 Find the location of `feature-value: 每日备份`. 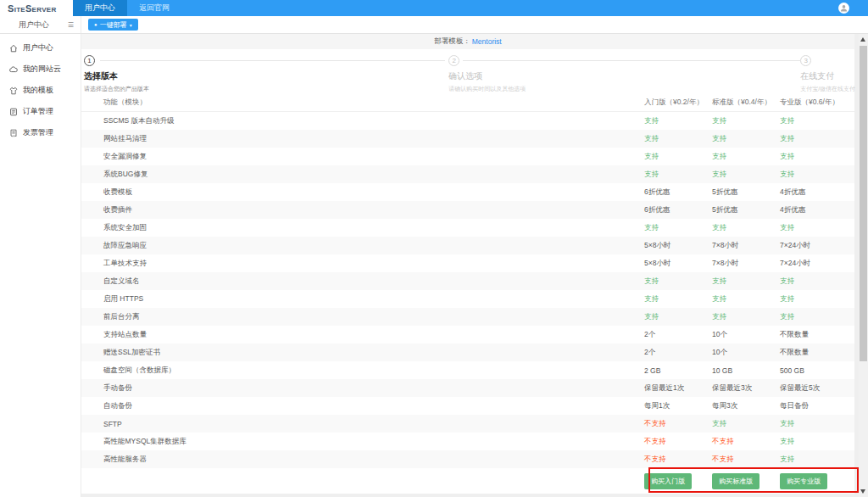

feature-value: 每日备份 is located at coordinates (809, 406).